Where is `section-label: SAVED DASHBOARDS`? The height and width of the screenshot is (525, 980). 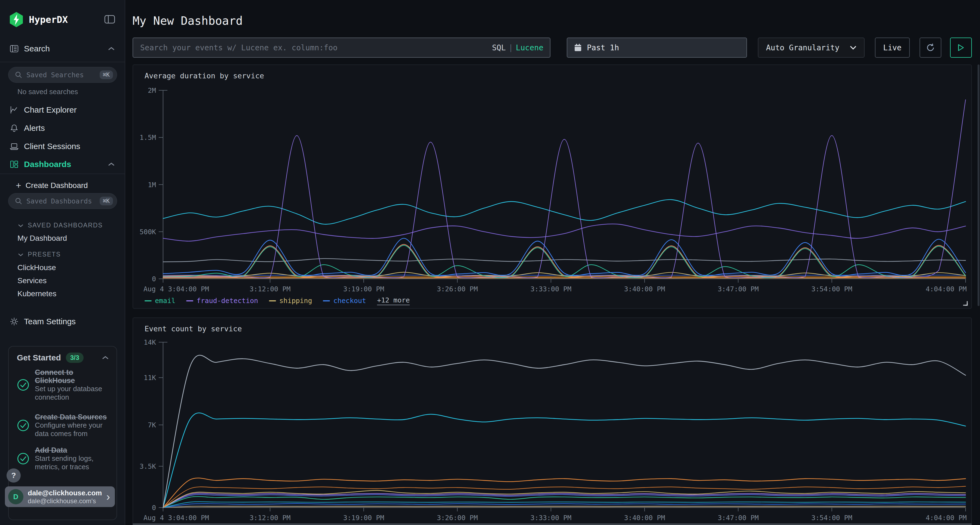 section-label: SAVED DASHBOARDS is located at coordinates (65, 225).